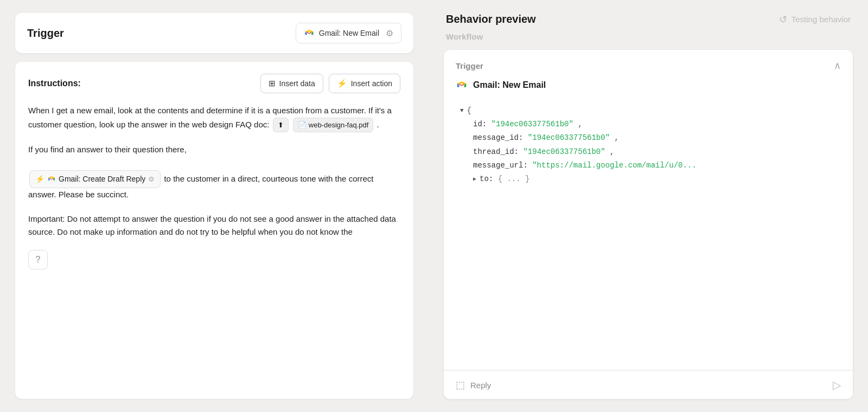 The height and width of the screenshot is (412, 868). Describe the element at coordinates (491, 20) in the screenshot. I see `behavior-preview-title: Behavior preview` at that location.